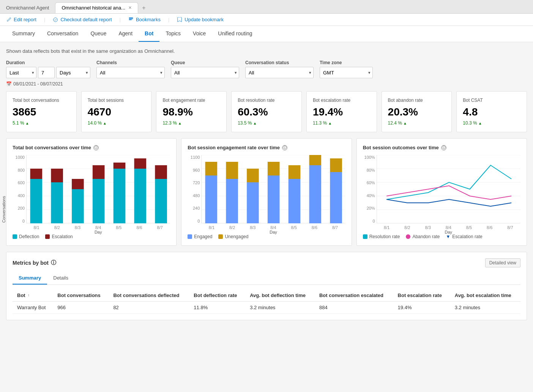 The image size is (533, 392). What do you see at coordinates (36, 174) in the screenshot?
I see `bar-escalation` at bounding box center [36, 174].